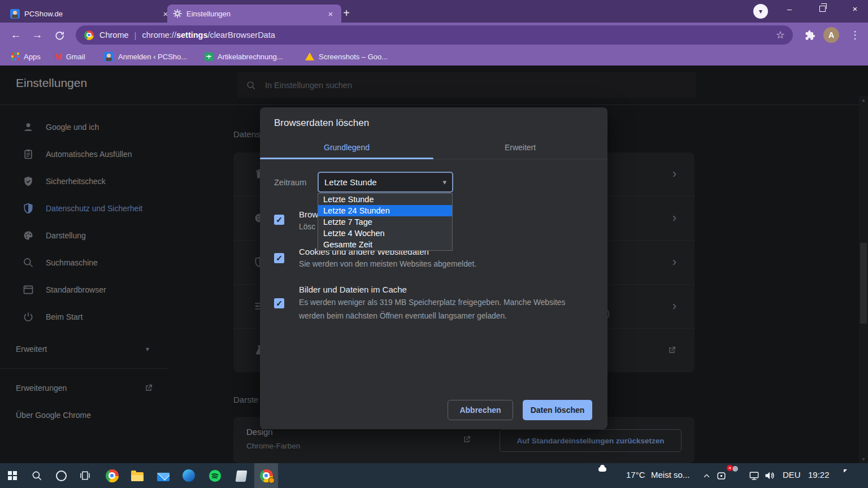  Describe the element at coordinates (444, 182) in the screenshot. I see `chevron-down-icon: ▾` at that location.